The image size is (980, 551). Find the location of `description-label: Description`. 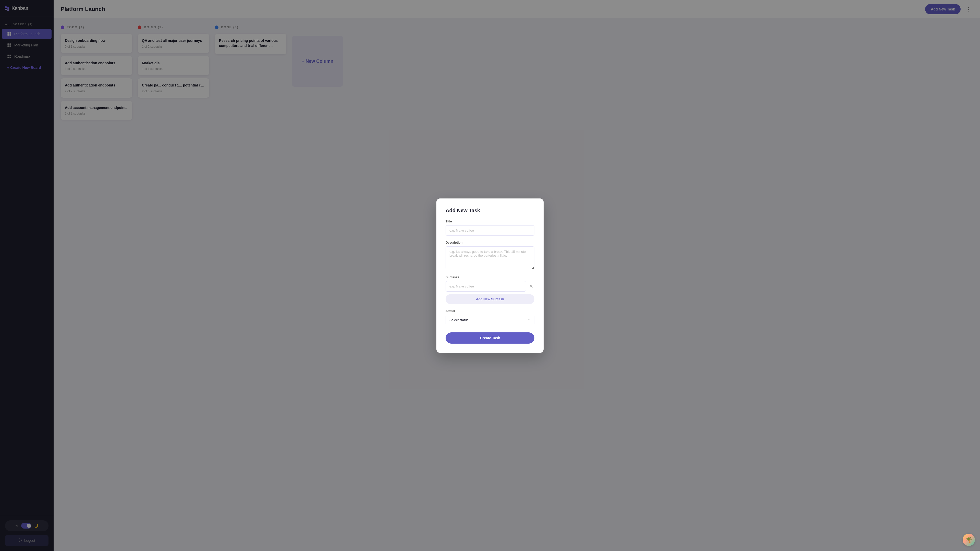

description-label: Description is located at coordinates (490, 243).